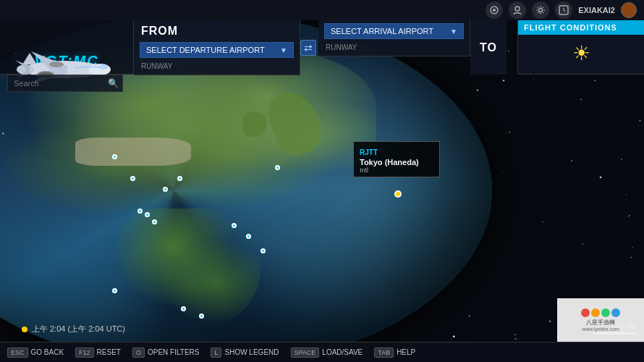  What do you see at coordinates (581, 53) in the screenshot?
I see `conditions-content: ☀` at bounding box center [581, 53].